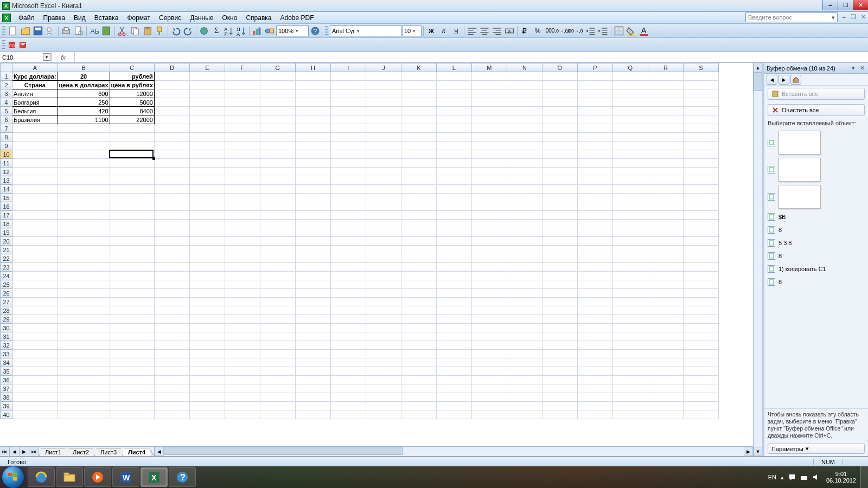 The width and height of the screenshot is (868, 488). I want to click on cell-D11, so click(171, 163).